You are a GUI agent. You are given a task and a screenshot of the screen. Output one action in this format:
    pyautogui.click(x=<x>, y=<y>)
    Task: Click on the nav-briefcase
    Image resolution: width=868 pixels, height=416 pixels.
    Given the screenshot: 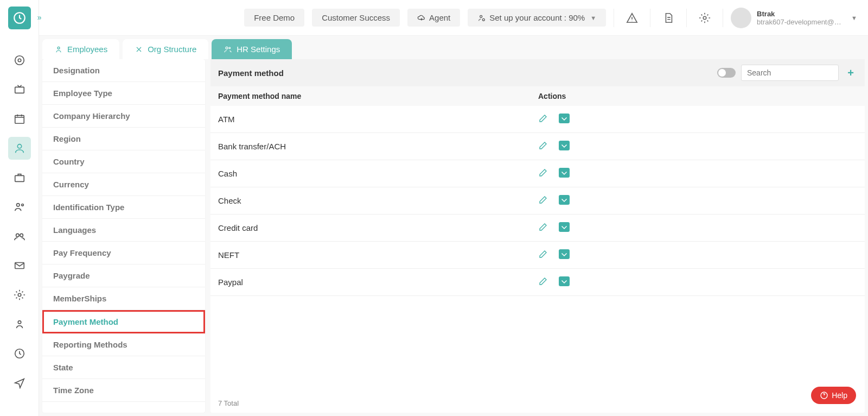 What is the action you would take?
    pyautogui.click(x=20, y=178)
    